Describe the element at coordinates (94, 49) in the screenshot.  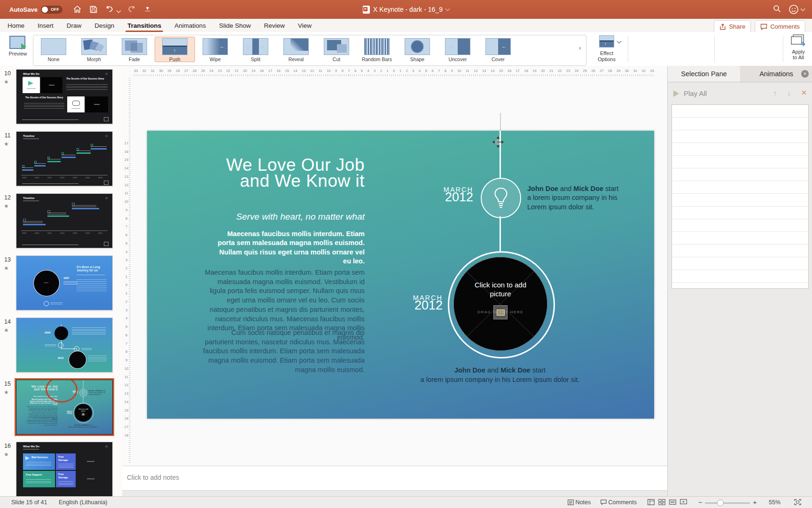
I see `transition-morph: Morph` at that location.